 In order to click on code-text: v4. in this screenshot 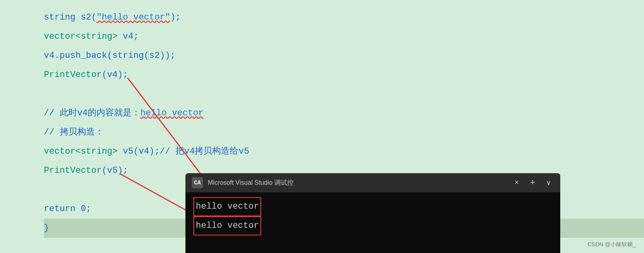, I will do `click(52, 56)`.